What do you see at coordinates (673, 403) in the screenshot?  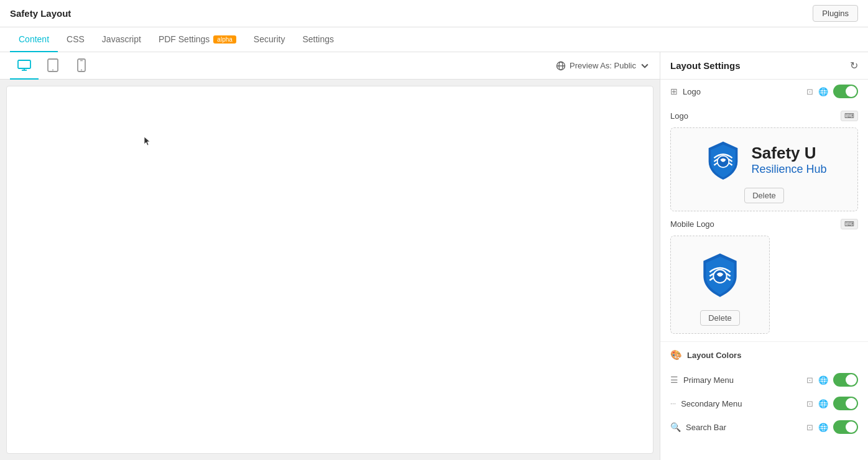 I see `secondary-menu-icon: ···` at bounding box center [673, 403].